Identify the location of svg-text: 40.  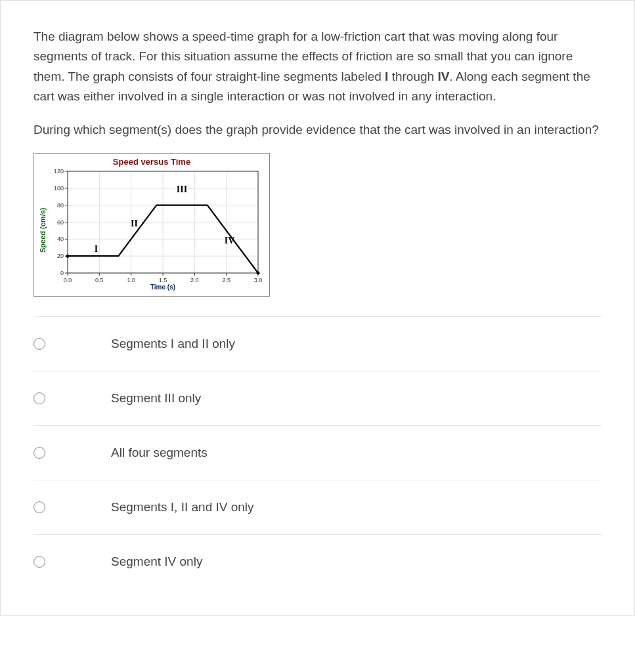
(60, 239).